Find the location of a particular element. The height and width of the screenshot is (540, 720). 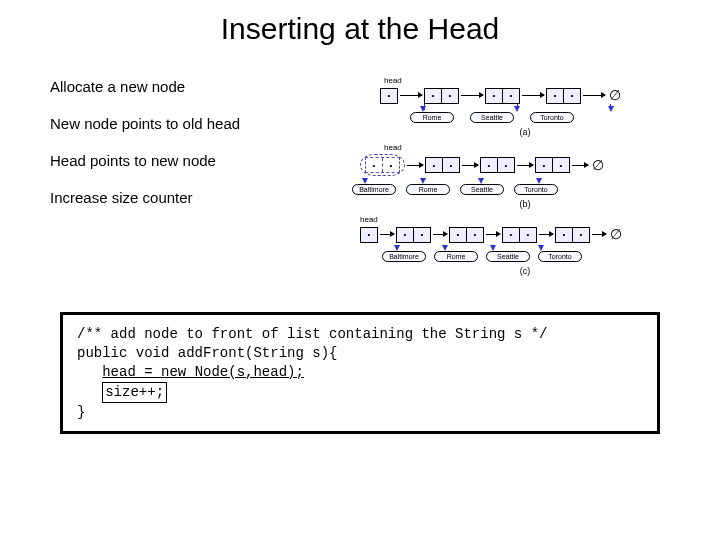

step-4-text: Increase size counter is located at coordinates (205, 198).